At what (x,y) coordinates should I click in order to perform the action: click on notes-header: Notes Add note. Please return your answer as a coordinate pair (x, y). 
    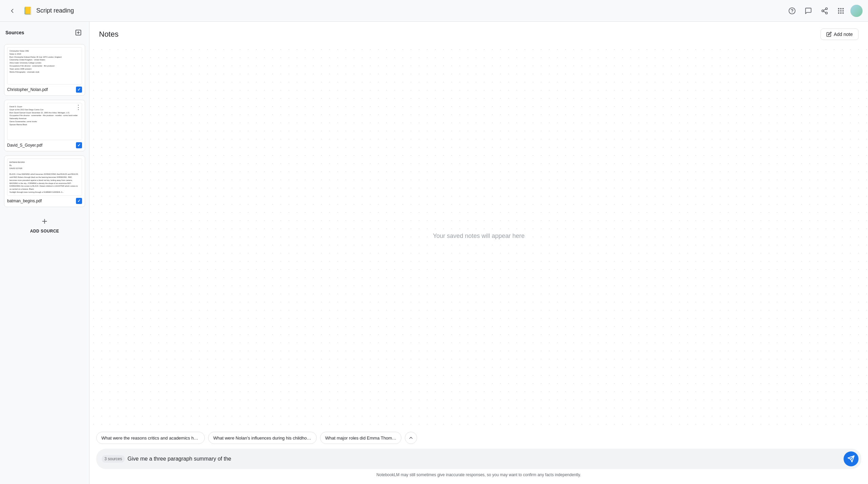
    Looking at the image, I should click on (479, 34).